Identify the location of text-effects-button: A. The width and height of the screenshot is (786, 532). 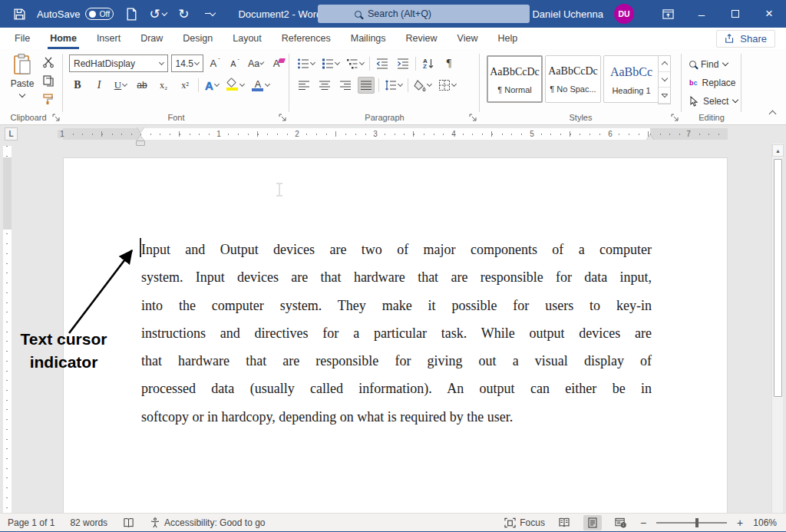
(212, 85).